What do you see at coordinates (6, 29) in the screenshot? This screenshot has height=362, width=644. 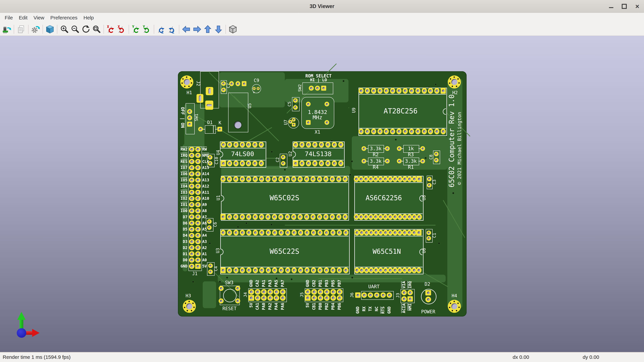 I see `reload-board-button` at bounding box center [6, 29].